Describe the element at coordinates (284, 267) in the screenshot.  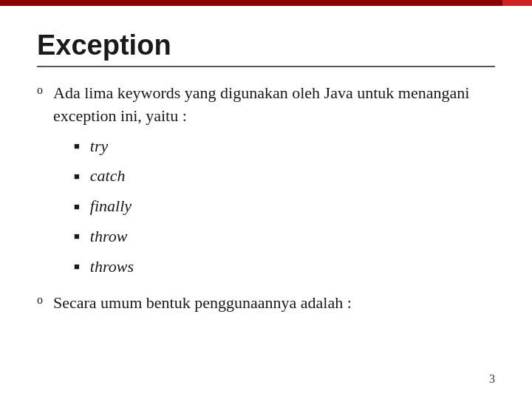
I see `sub-bullet-throws: ■ throws` at that location.